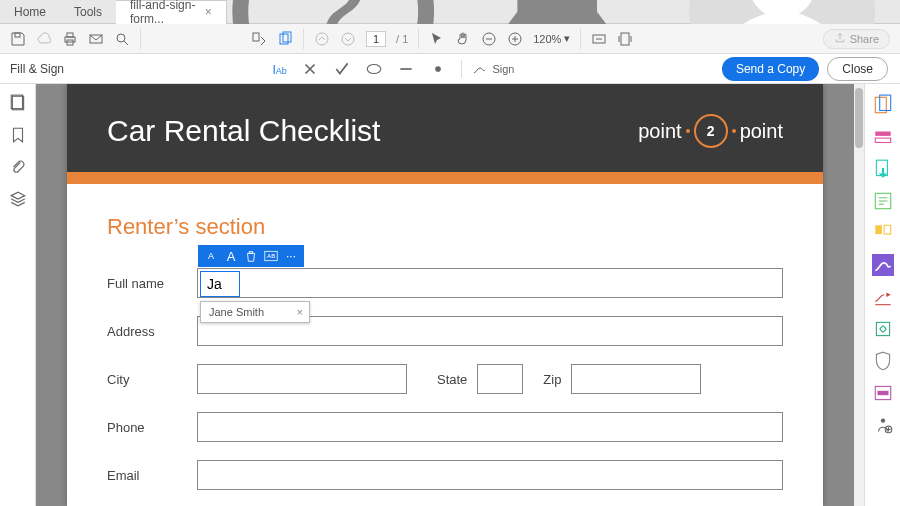 Image resolution: width=900 pixels, height=506 pixels. I want to click on page-down-icon, so click(348, 39).